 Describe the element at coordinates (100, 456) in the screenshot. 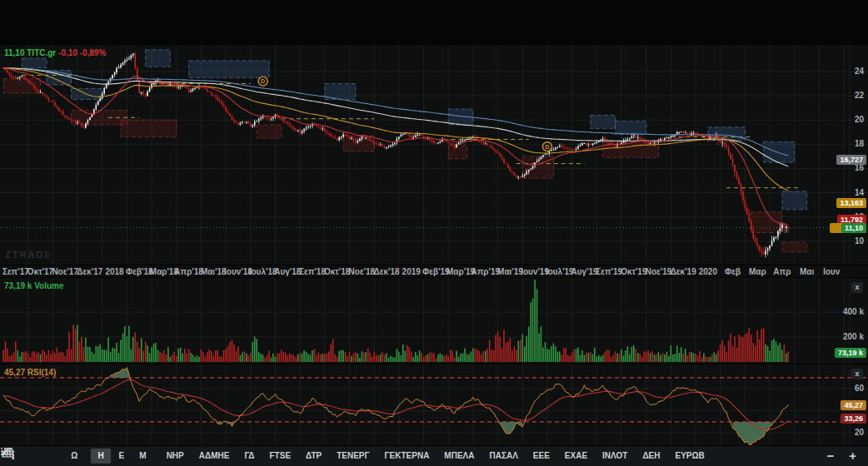

I see `timeframe-button-Η: Η` at that location.